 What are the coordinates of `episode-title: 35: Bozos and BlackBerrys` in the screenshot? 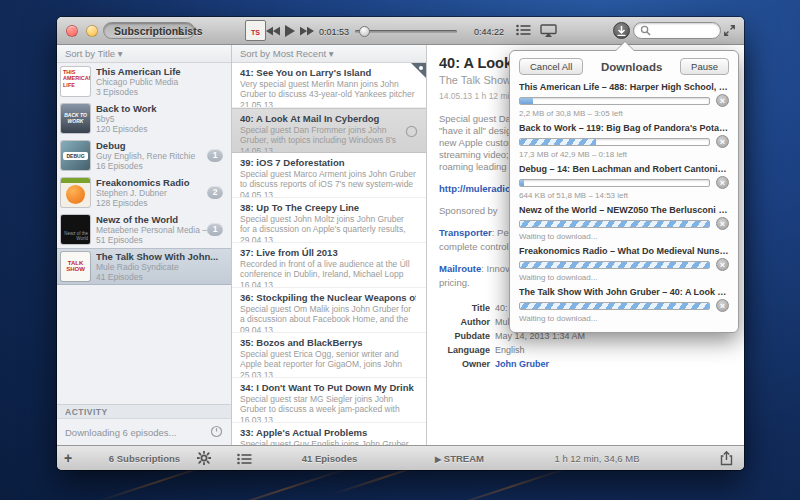 It's located at (328, 342).